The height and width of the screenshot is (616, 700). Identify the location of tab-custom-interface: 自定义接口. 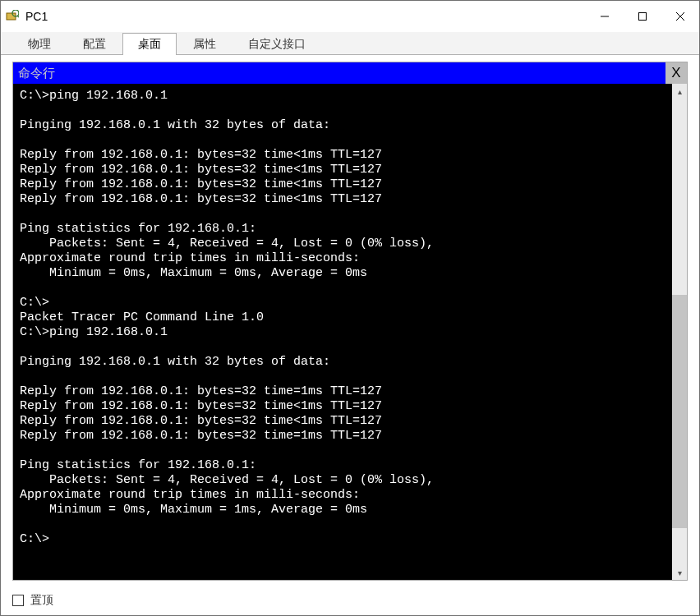
(277, 44).